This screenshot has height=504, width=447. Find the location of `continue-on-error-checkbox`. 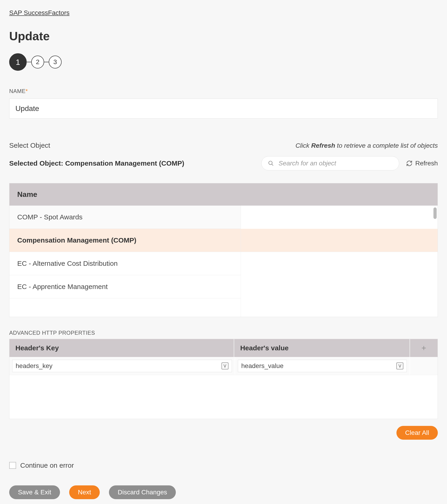

continue-on-error-checkbox is located at coordinates (13, 466).